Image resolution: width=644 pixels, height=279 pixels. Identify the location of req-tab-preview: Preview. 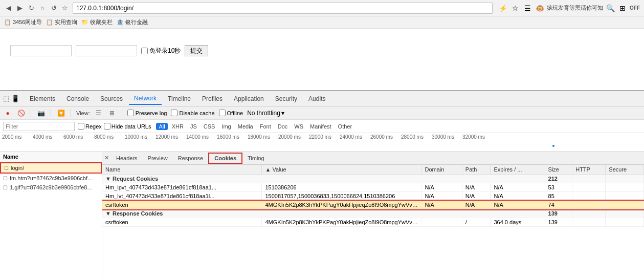
(158, 158).